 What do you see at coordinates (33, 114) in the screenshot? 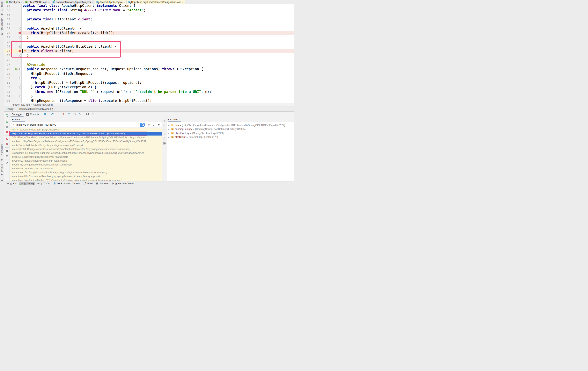
I see `tab-console: ▸Console` at bounding box center [33, 114].